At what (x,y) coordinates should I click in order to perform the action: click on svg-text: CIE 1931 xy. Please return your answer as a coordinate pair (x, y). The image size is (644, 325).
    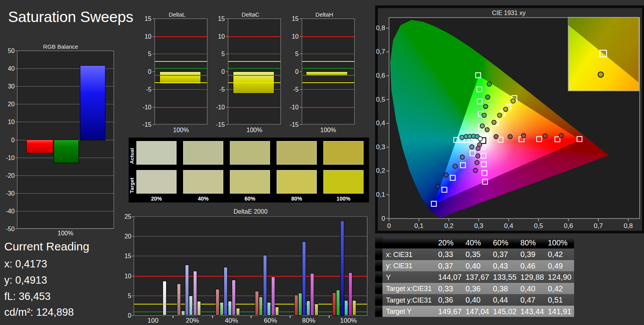
    Looking at the image, I should click on (508, 13).